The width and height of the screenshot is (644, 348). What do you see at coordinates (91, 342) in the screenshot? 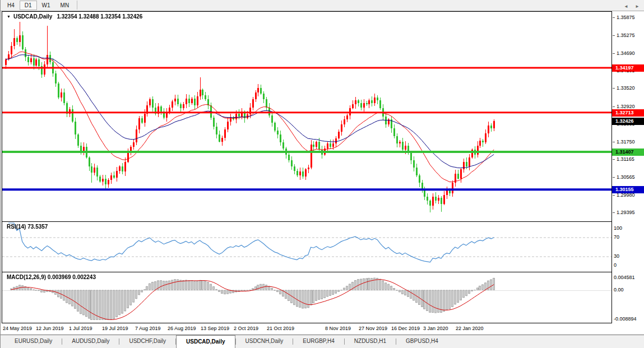
I see `tab-audusd-daily: AUDUSD,Daily` at bounding box center [91, 342].